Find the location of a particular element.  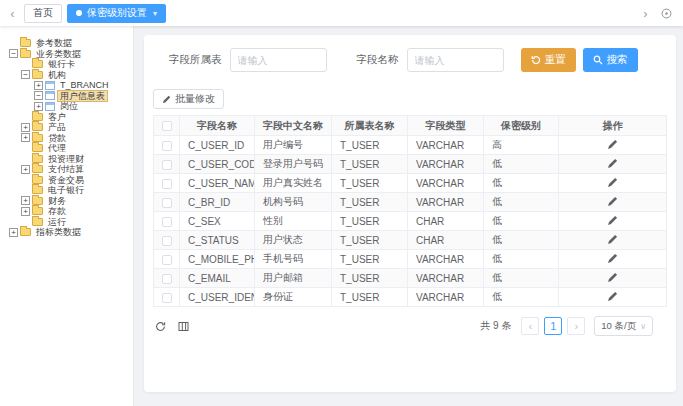

tree-item-organization: − 机构 is located at coordinates (66, 75).